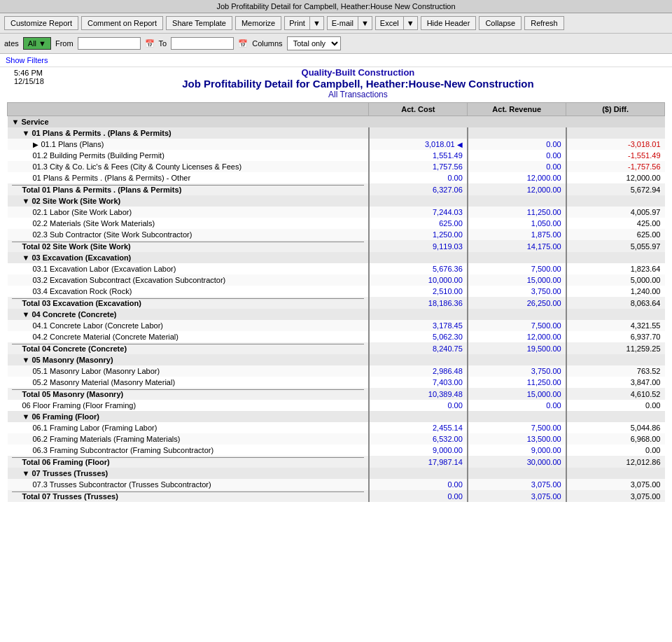 The width and height of the screenshot is (672, 642). Describe the element at coordinates (188, 393) in the screenshot. I see `total-label: Total 05 Masonry (Masonry)` at that location.